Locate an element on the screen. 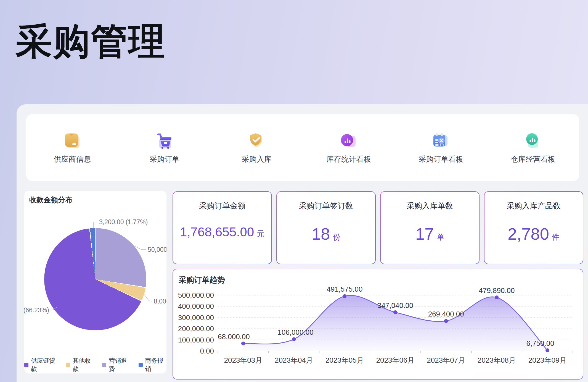 The image size is (588, 382). legend-label: 营销退费 is located at coordinates (119, 365).